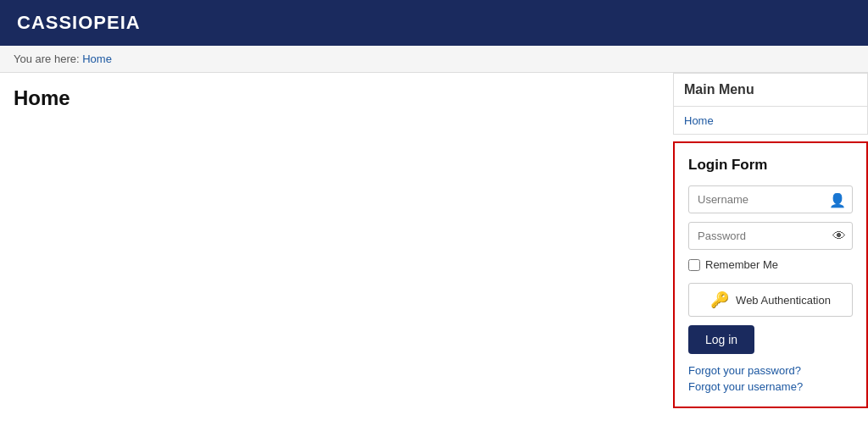 The height and width of the screenshot is (437, 868). I want to click on page-heading: Home, so click(337, 98).